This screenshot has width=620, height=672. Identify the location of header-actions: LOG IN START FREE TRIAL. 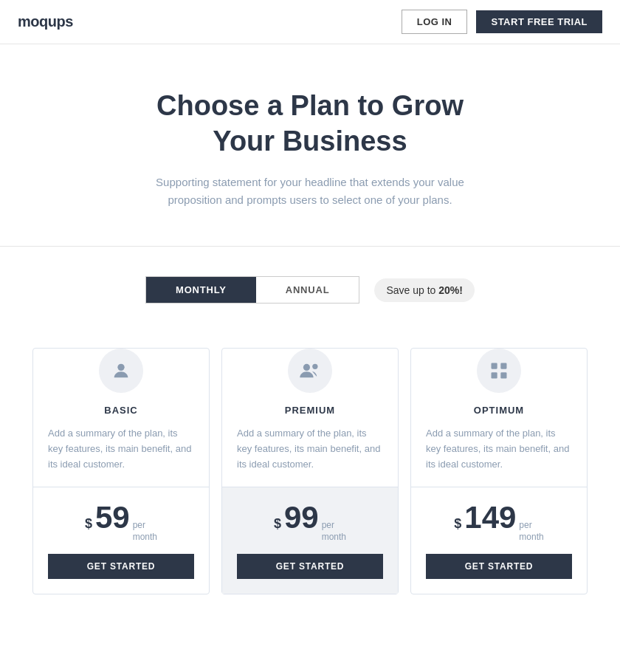
(502, 22).